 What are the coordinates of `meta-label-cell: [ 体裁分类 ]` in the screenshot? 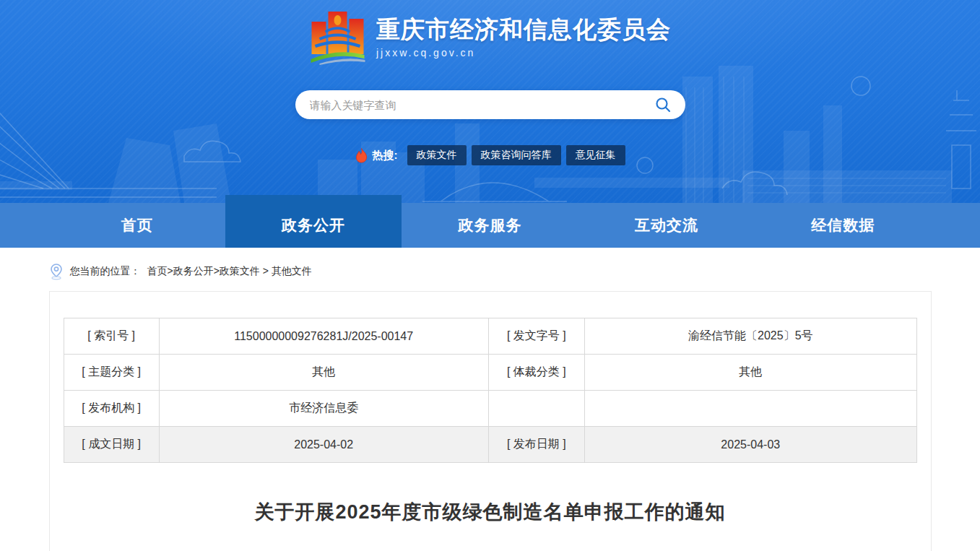 It's located at (536, 373).